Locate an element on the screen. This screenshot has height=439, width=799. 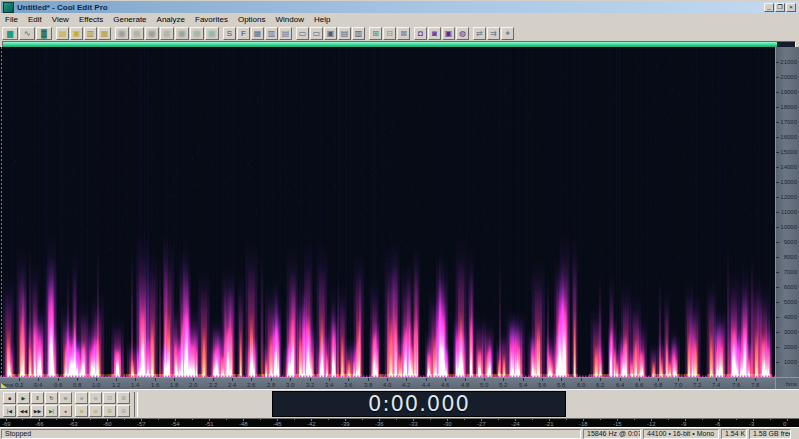
window-organizer-icon: ▥ is located at coordinates (359, 33).